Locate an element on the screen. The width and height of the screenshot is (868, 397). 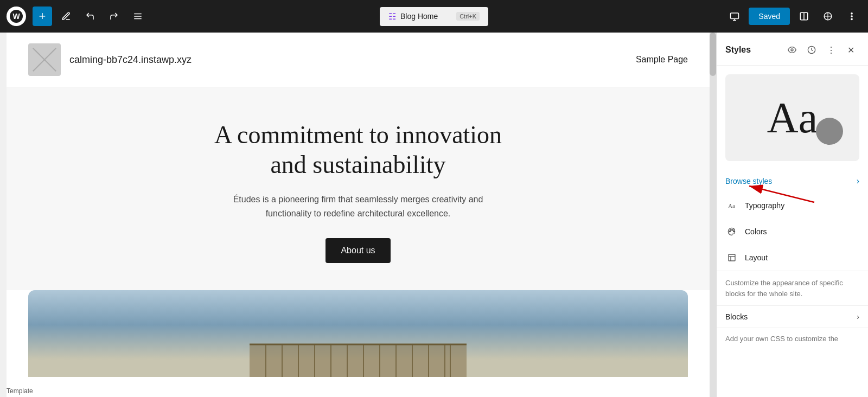
panel-add-css: Add your own CSS to customize the is located at coordinates (792, 338).